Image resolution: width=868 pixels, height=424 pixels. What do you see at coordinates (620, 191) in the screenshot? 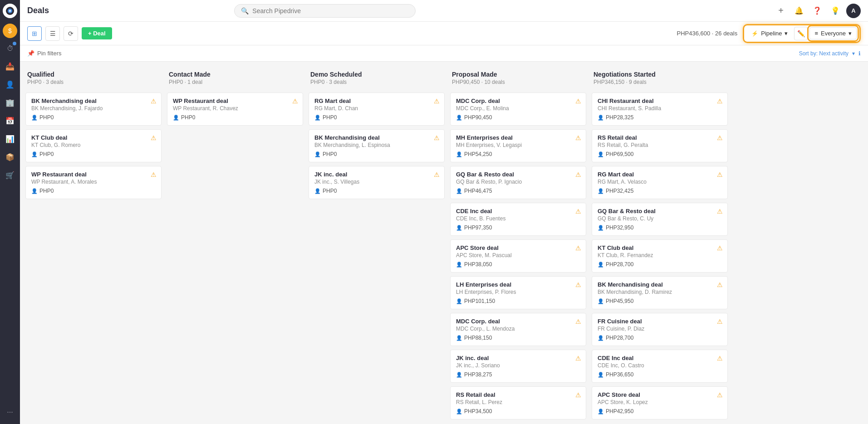
I see `deal-amount-value: PHP32,425` at bounding box center [620, 191].